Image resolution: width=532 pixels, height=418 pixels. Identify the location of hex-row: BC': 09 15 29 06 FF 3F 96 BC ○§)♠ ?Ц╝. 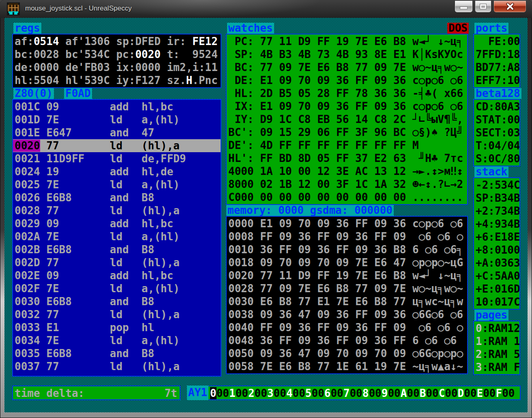
(347, 132).